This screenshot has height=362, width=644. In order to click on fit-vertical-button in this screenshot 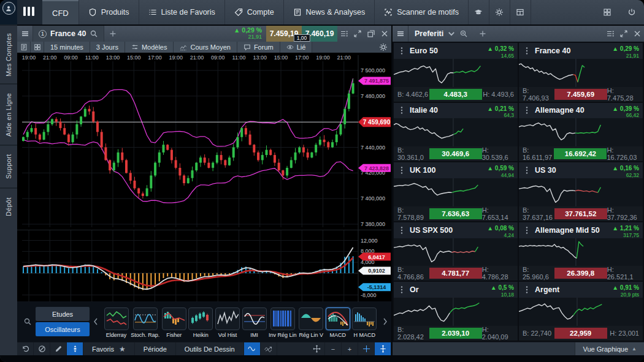, I will do `click(383, 349)`.